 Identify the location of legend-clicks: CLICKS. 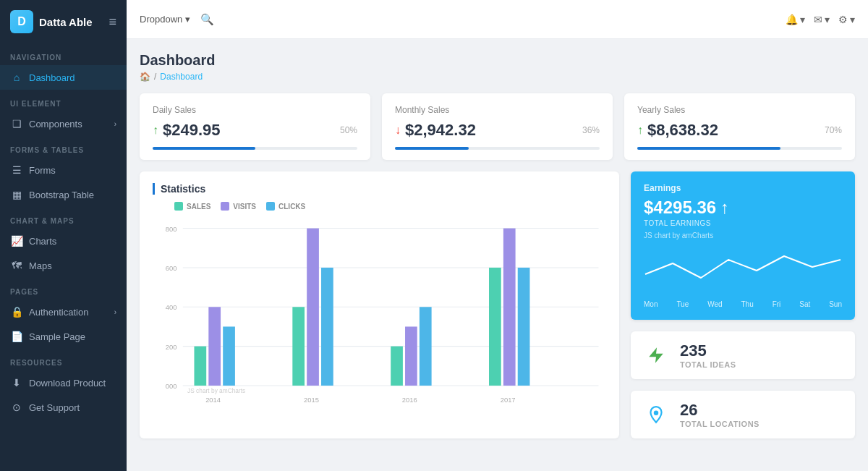
(286, 206).